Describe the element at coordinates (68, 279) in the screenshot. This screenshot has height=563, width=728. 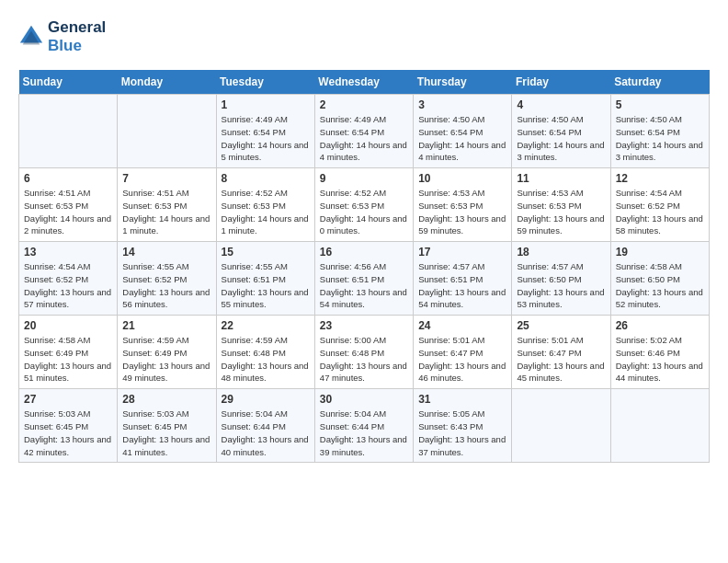
I see `calendar-cell: 13Sunrise: 4:54 AM Sunset: 6:52 PM Dayli…` at that location.